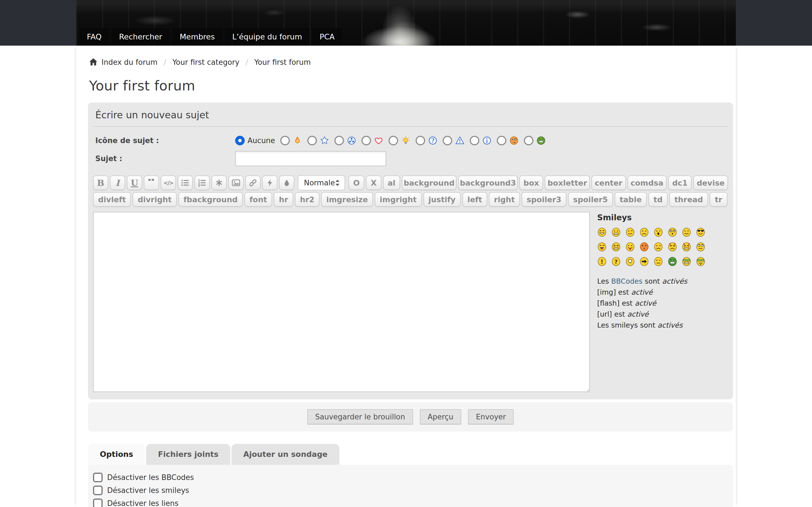  What do you see at coordinates (258, 200) in the screenshot?
I see `bbcode-font-button: font` at bounding box center [258, 200].